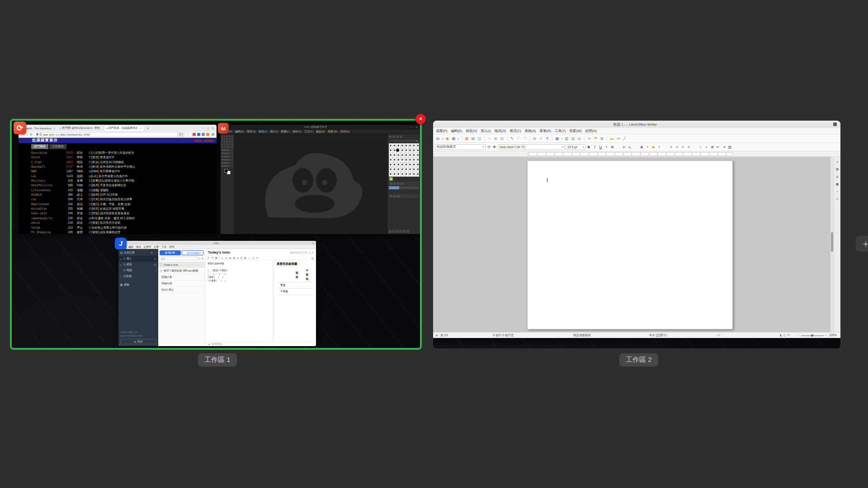  Describe the element at coordinates (138, 285) in the screenshot. I see `tags-item: 標籤` at that location.